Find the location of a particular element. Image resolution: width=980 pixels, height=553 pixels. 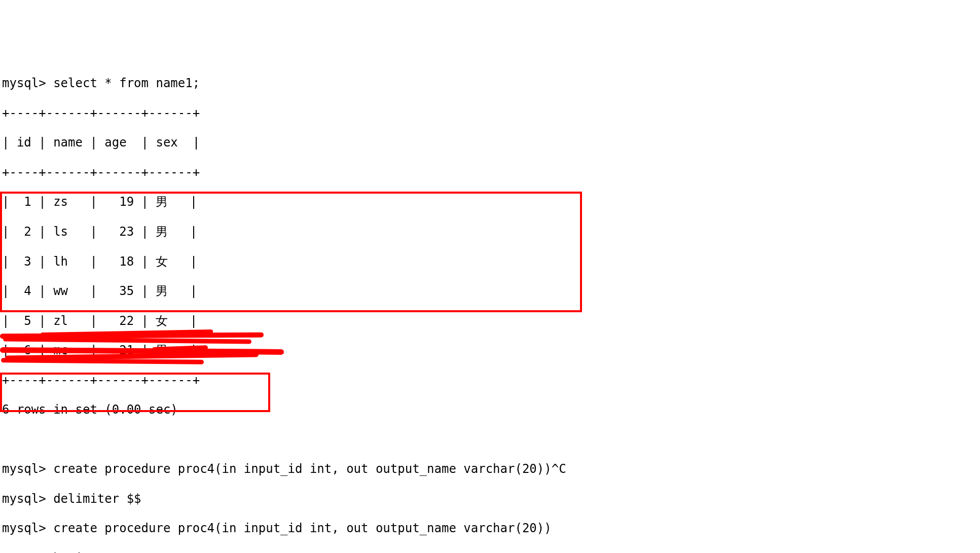

table-header: | id | name | age | sex | is located at coordinates (490, 143).